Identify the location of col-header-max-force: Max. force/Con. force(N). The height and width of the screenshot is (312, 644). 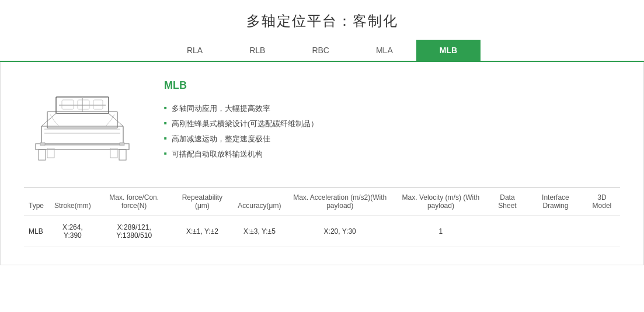
(134, 202).